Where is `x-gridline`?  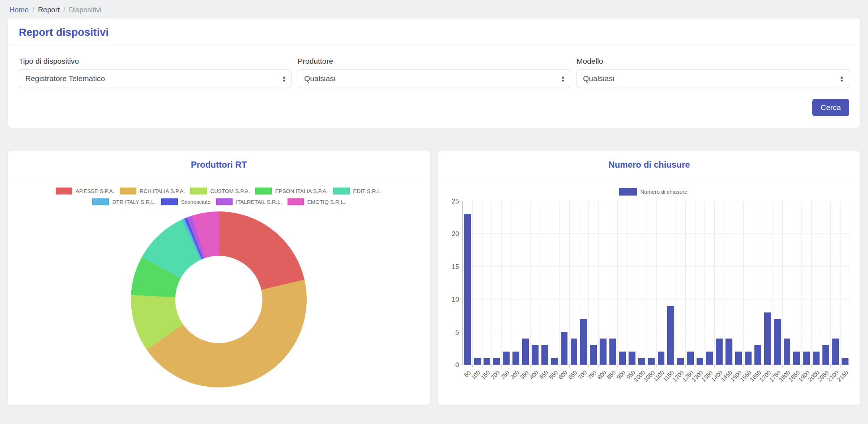 x-gridline is located at coordinates (850, 283).